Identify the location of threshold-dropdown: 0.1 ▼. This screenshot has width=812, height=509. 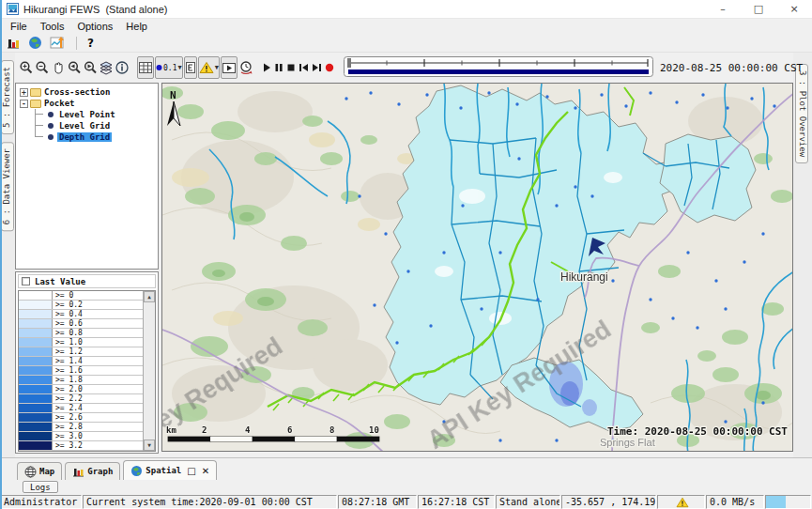
(169, 68).